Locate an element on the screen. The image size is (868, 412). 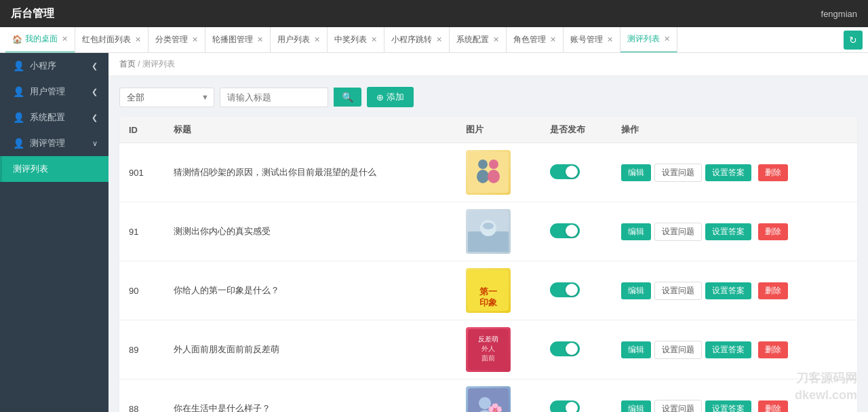
tab-home-close: ✕ is located at coordinates (65, 39).